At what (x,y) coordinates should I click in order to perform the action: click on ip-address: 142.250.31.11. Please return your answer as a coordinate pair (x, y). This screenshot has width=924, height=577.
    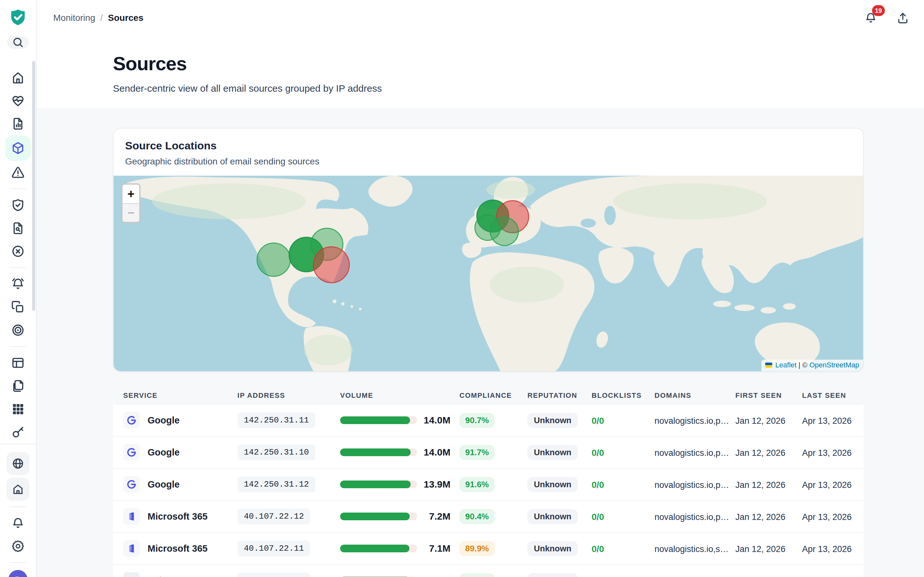
    Looking at the image, I should click on (276, 420).